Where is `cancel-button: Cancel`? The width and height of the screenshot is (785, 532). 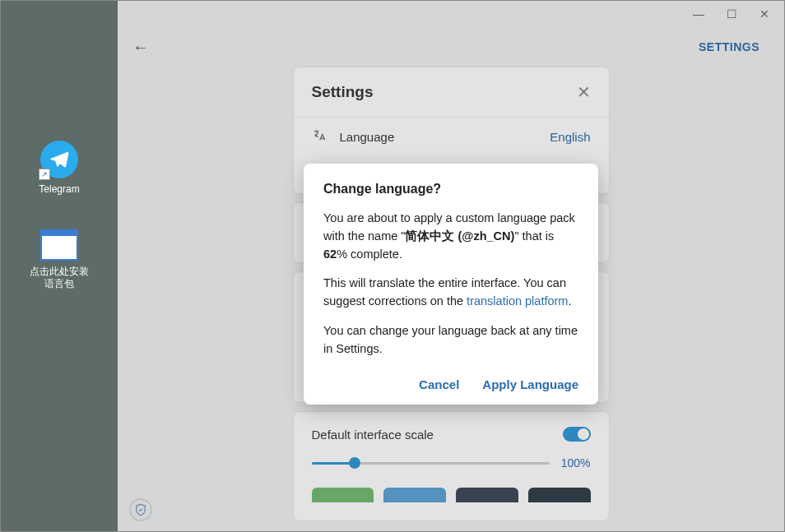
cancel-button: Cancel is located at coordinates (439, 385).